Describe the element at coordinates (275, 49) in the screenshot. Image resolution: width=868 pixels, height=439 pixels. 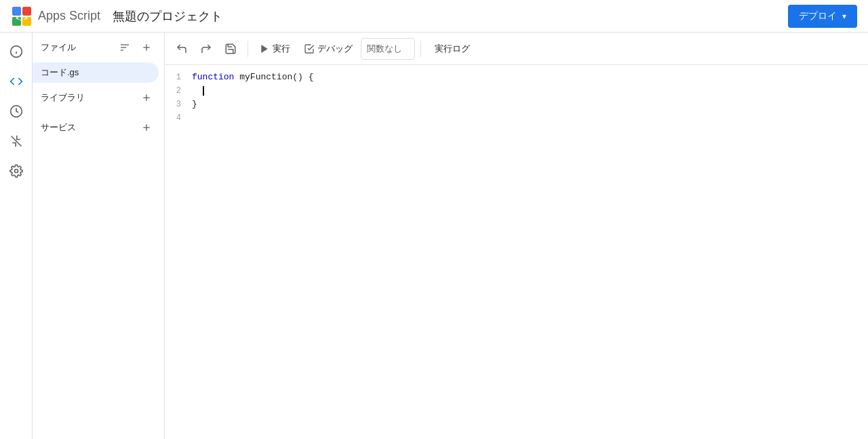
I see `run-button: 実行` at that location.